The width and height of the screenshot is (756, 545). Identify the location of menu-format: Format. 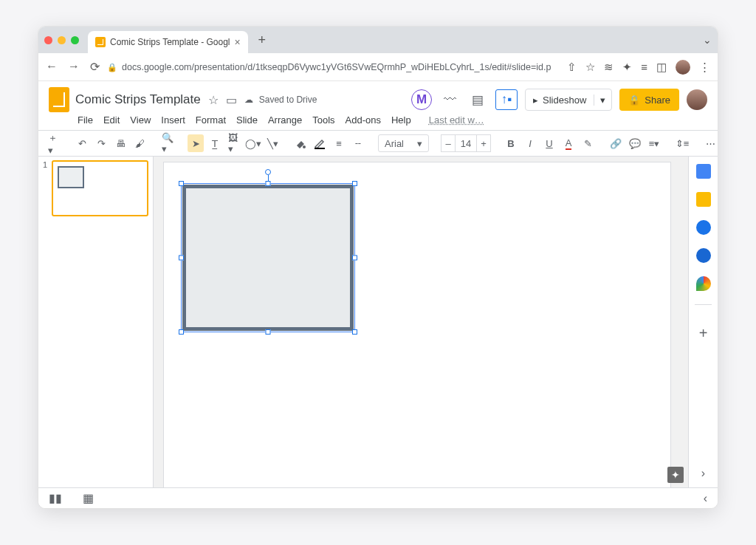
(211, 120).